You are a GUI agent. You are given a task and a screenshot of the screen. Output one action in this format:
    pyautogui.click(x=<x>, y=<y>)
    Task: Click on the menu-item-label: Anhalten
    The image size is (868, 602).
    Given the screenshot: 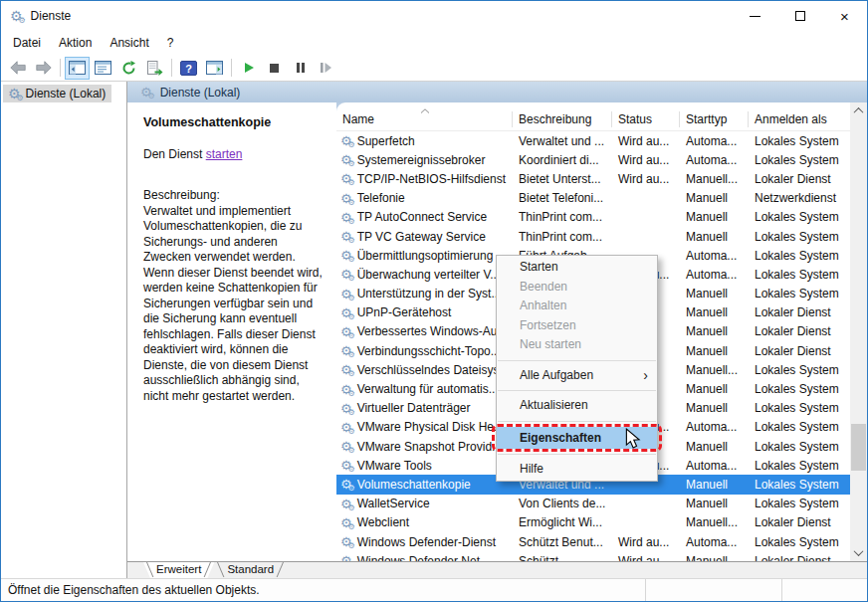 What is the action you would take?
    pyautogui.click(x=543, y=305)
    